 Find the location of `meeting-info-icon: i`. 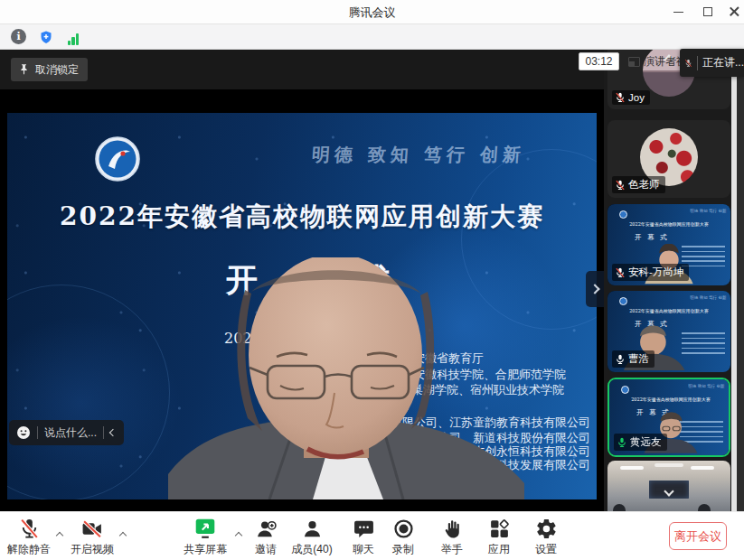

meeting-info-icon: i is located at coordinates (18, 36).